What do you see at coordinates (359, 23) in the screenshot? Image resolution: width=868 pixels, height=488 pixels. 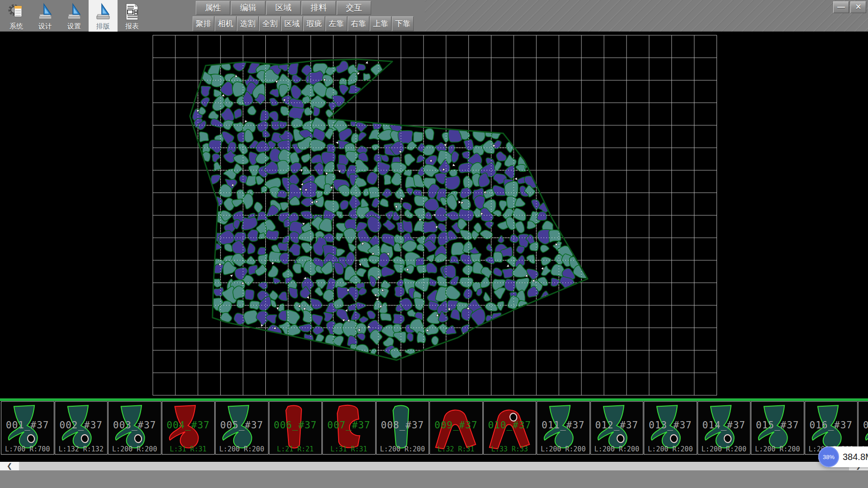 I see `tool-button-8: 右靠` at bounding box center [359, 23].